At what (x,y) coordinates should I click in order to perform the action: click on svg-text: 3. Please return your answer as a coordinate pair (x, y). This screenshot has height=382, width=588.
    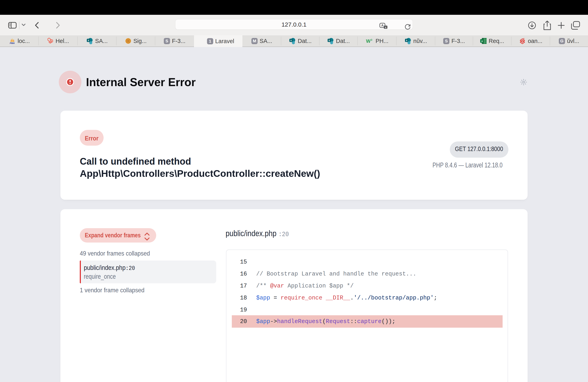
    Looking at the image, I should click on (372, 40).